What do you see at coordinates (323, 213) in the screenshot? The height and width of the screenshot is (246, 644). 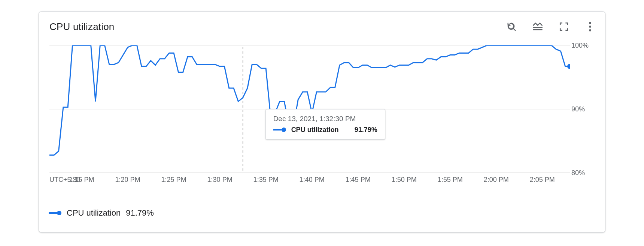 I see `chart-legend: CPU utilization 91.79%` at bounding box center [323, 213].